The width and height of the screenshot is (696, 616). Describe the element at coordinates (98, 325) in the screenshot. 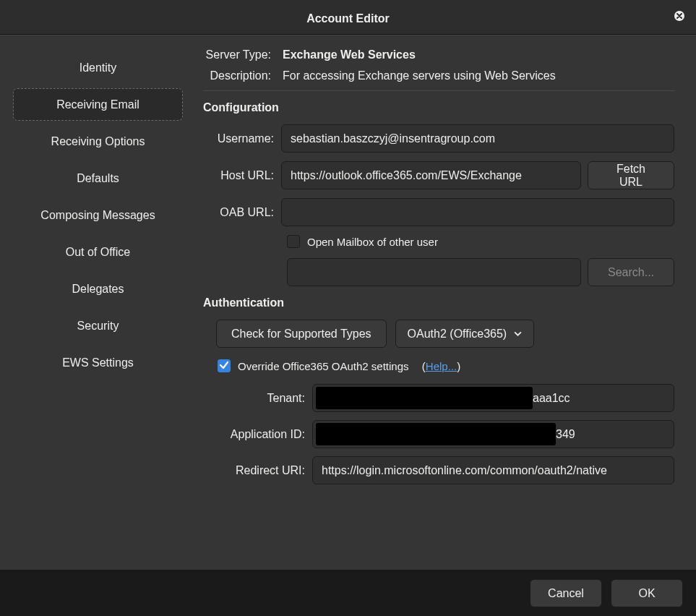

I see `sidebar-item-security: Security` at that location.